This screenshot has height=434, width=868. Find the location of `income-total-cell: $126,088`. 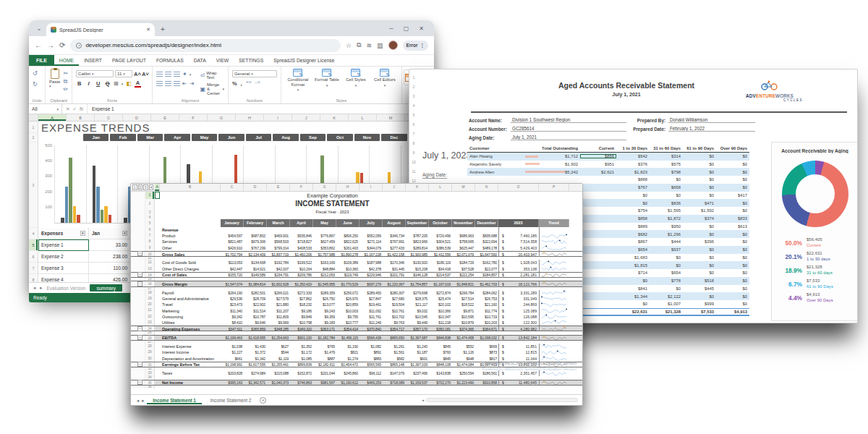

income-total-cell: $126,088 is located at coordinates (519, 317).